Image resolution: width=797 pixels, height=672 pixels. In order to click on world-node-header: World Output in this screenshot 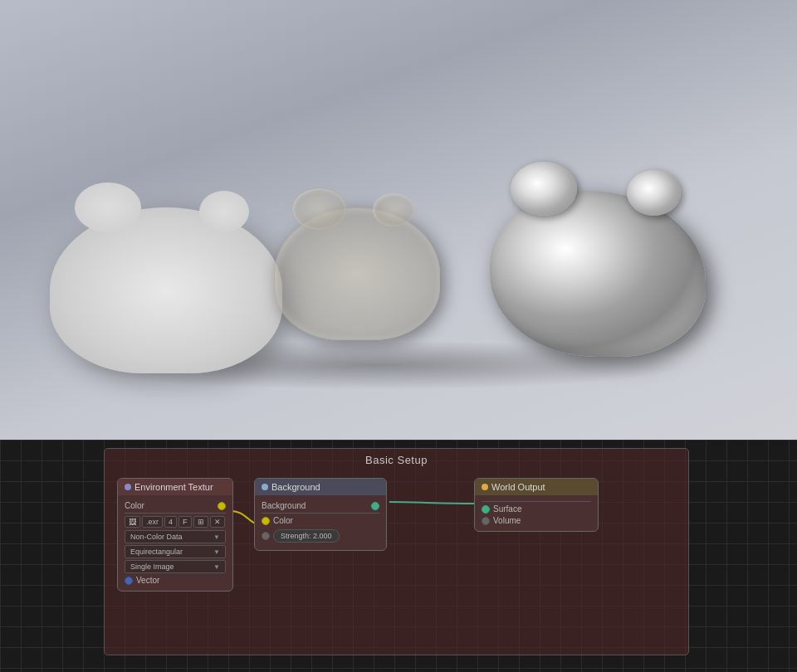, I will do `click(536, 487)`.